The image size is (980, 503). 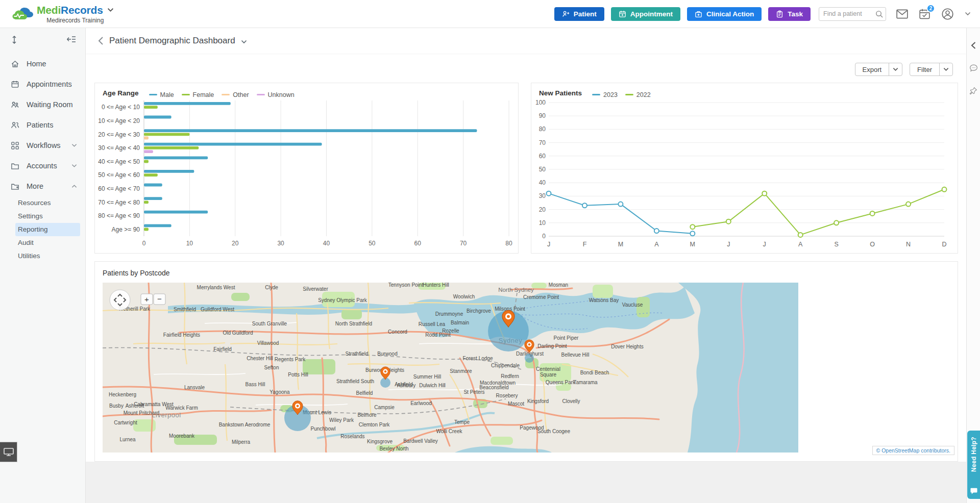 I want to click on mail-icon, so click(x=902, y=14).